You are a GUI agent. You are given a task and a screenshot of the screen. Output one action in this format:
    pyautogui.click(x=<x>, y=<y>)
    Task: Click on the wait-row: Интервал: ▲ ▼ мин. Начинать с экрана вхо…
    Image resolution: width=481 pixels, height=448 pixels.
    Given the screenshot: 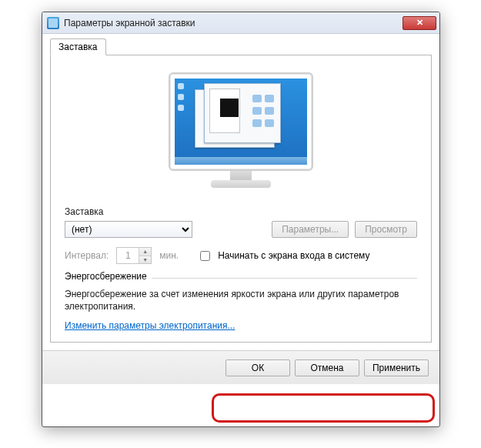 What is the action you would take?
    pyautogui.click(x=241, y=256)
    